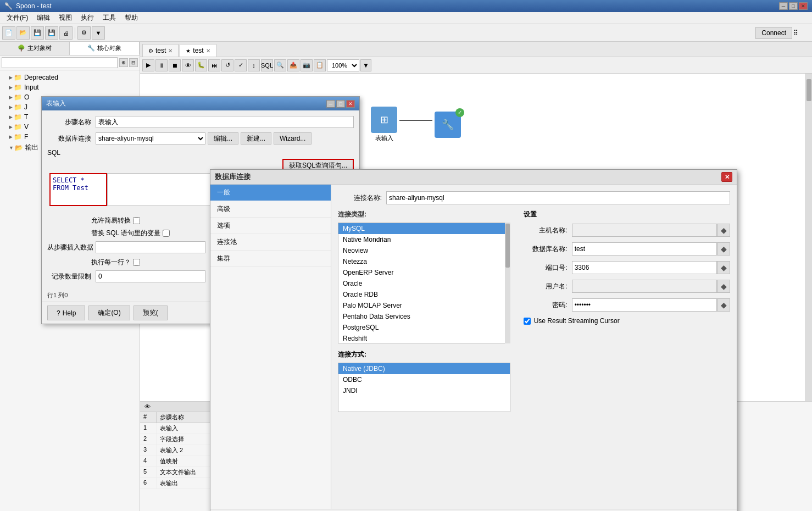 The height and width of the screenshot is (511, 812). Describe the element at coordinates (448, 125) in the screenshot. I see `node-2: 🔧 ✓` at that location.